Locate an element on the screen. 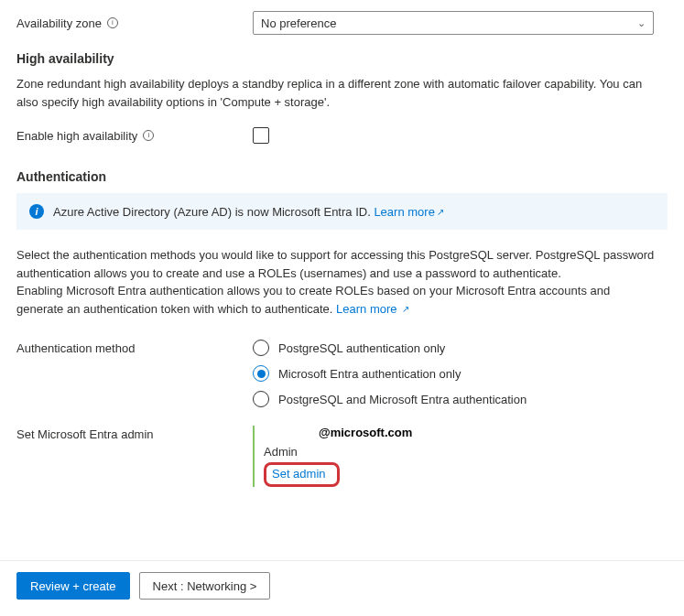 The height and width of the screenshot is (616, 684). radio-label: PostgreSQL and Microsoft Entra authentic… is located at coordinates (403, 399).